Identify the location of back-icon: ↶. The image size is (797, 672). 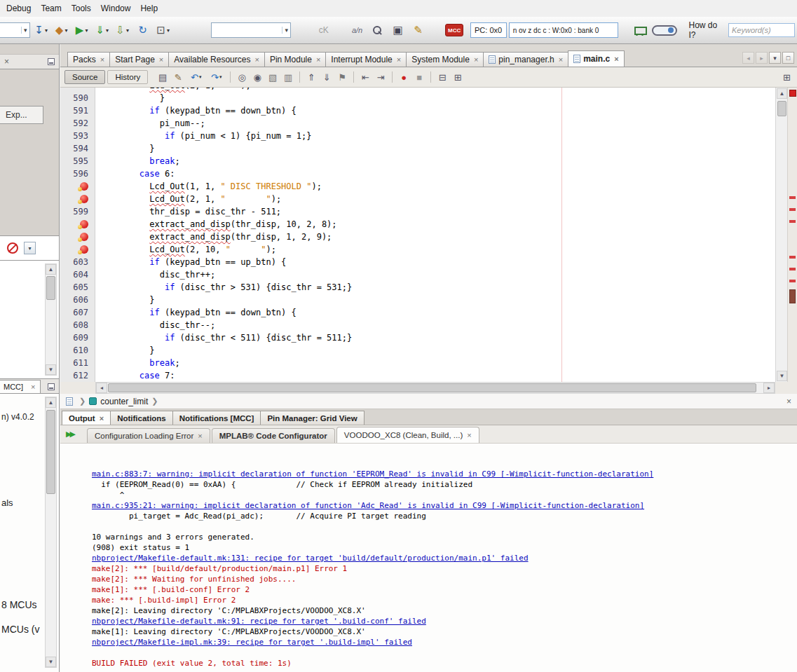
(196, 77).